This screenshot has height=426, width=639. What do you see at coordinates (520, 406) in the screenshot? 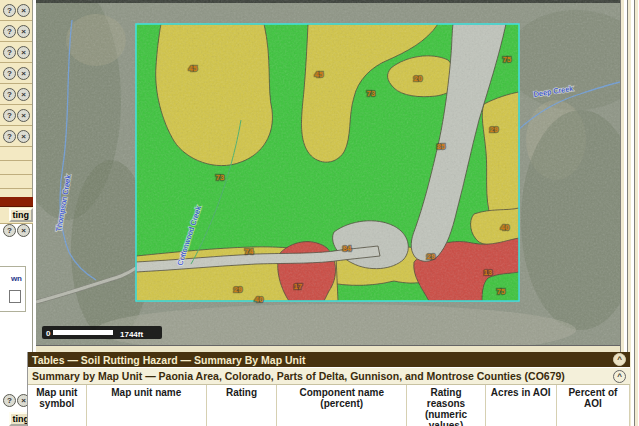
I see `col-acres-in-aoi: Acres in AOI` at bounding box center [520, 406].